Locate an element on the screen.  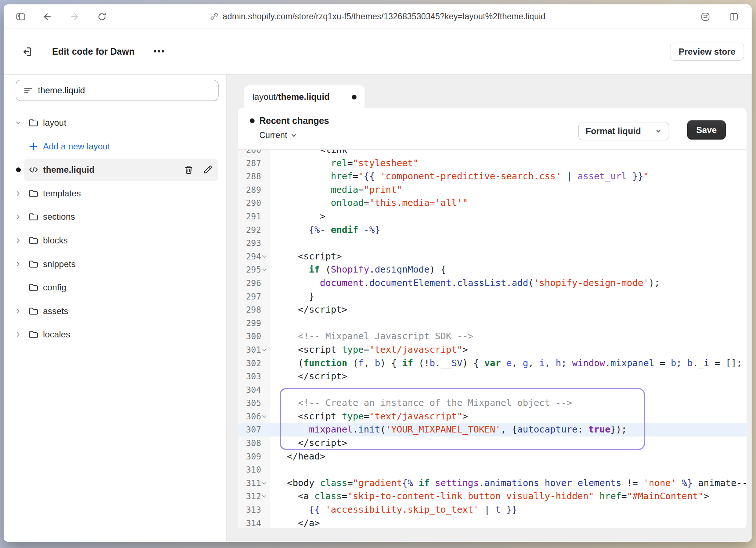
code-line-298: 298 </script> is located at coordinates (492, 310).